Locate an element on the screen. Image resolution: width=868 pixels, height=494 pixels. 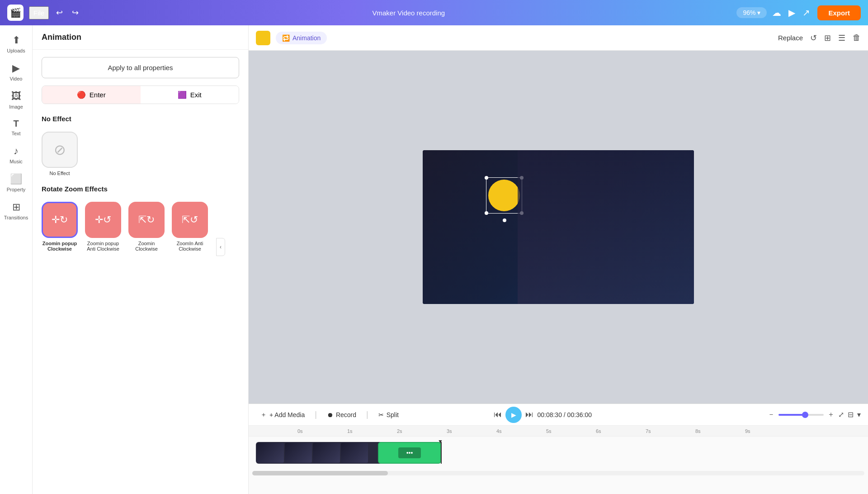
sidebar-label-property: Property is located at coordinates (16, 190).